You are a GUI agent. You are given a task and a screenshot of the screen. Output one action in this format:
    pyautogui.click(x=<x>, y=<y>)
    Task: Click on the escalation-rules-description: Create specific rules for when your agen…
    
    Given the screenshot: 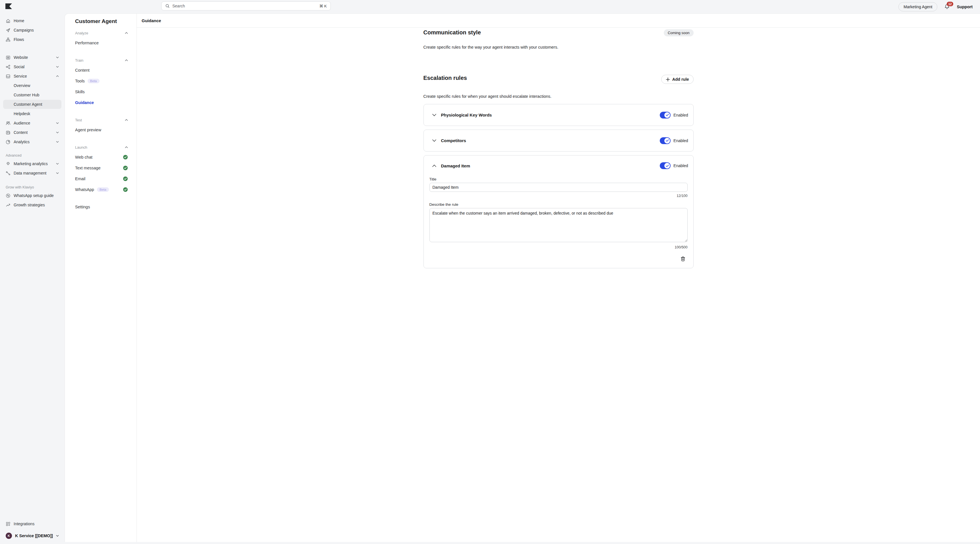 What is the action you would take?
    pyautogui.click(x=457, y=96)
    